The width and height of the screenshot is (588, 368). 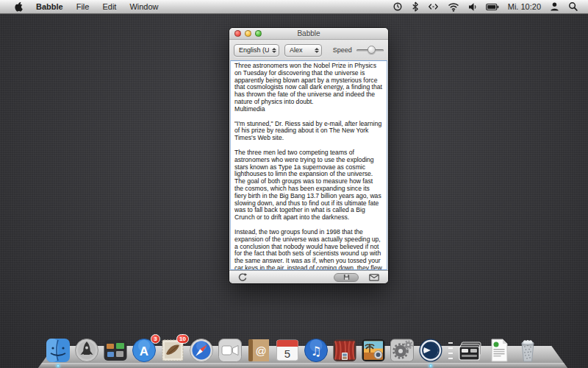 What do you see at coordinates (346, 277) in the screenshot?
I see `save-button` at bounding box center [346, 277].